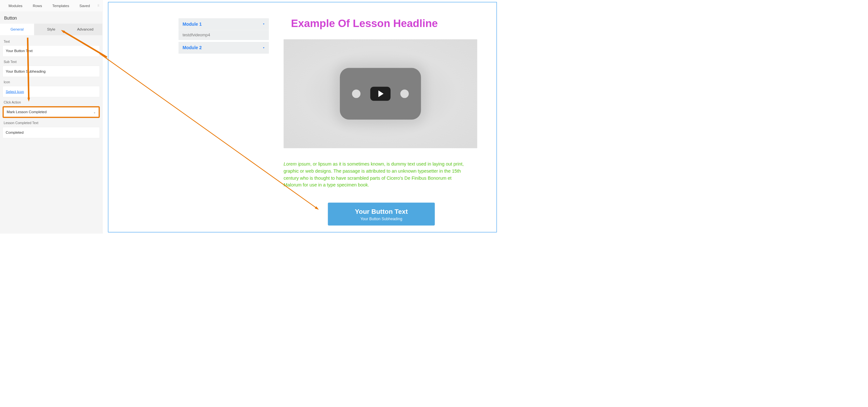 The width and height of the screenshot is (868, 407). Describe the element at coordinates (27, 112) in the screenshot. I see `select-click-action-value: Mark Lesson Completed` at that location.